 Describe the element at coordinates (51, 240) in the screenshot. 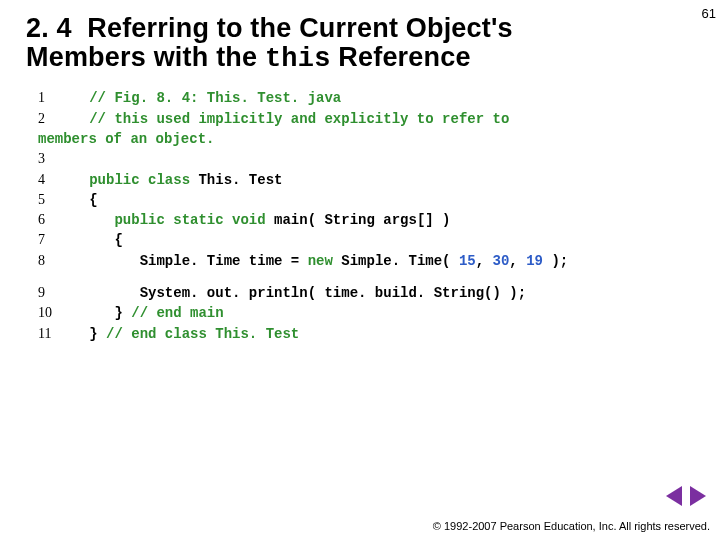

I see `line-number: 7` at that location.